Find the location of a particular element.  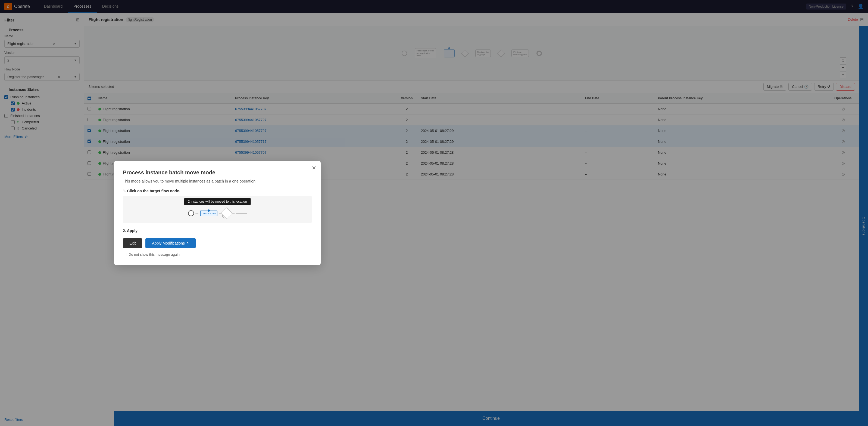

mini-selected-task: Check the task is located at coordinates (209, 213).